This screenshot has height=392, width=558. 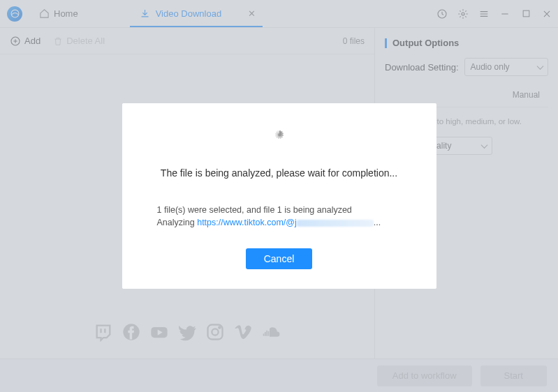 What do you see at coordinates (270, 223) in the screenshot?
I see `modal-analyzing-line: Analyzing https://www.tiktok.com/@j...` at bounding box center [270, 223].